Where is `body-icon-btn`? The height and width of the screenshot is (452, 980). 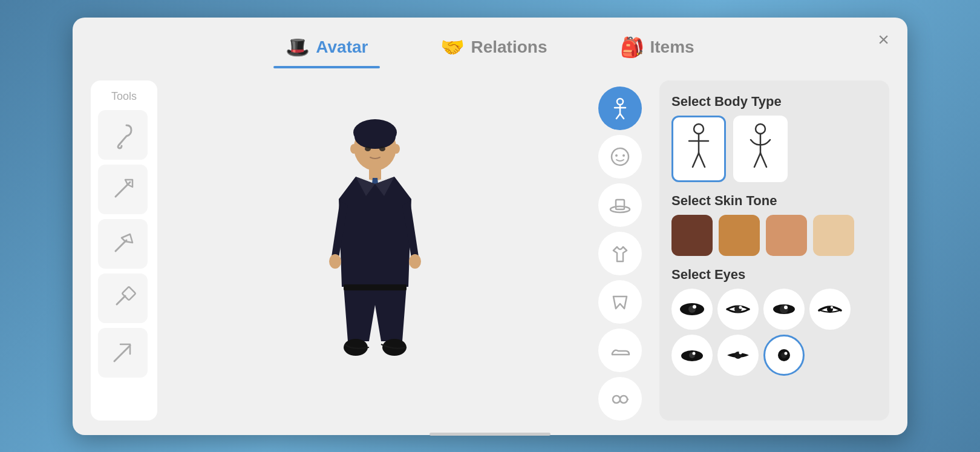 body-icon-btn is located at coordinates (620, 108).